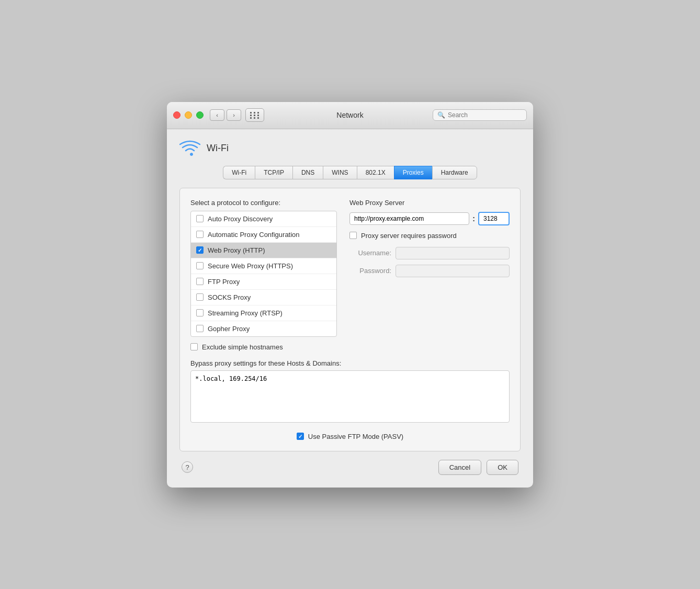 Image resolution: width=700 pixels, height=589 pixels. What do you see at coordinates (430, 235) in the screenshot?
I see `password-row: Proxy server requires password` at bounding box center [430, 235].